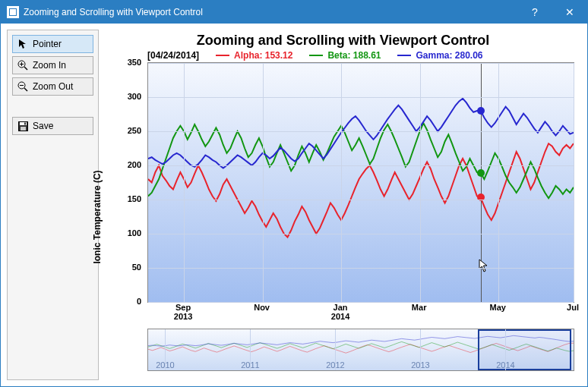  I want to click on legend: [04/24/2014] Alpha: 153.12 Beta: 188.61 …, so click(365, 55).